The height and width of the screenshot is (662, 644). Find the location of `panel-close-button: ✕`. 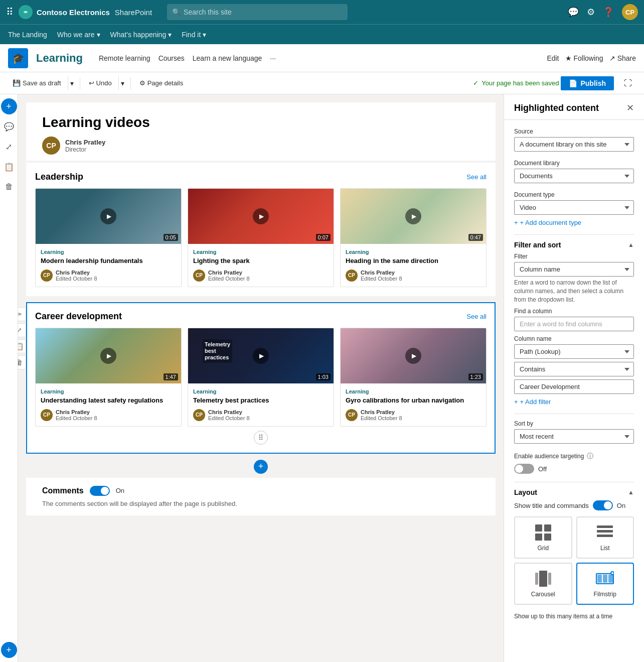

panel-close-button: ✕ is located at coordinates (630, 108).